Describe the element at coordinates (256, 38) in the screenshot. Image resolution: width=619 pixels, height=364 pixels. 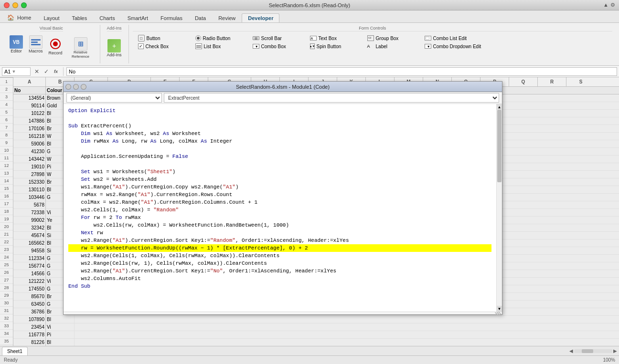
I see `scroll-bar-icon` at that location.